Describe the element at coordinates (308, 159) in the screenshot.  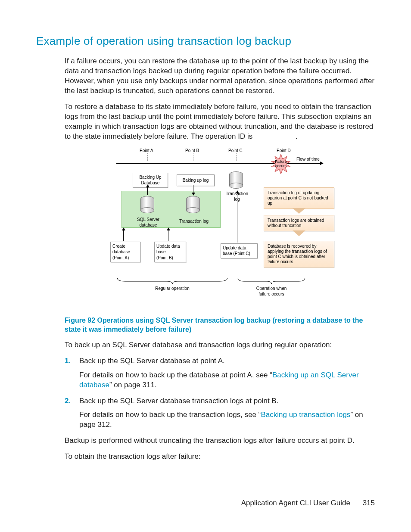
I see `label-flow-of-time: Flow of time` at that location.